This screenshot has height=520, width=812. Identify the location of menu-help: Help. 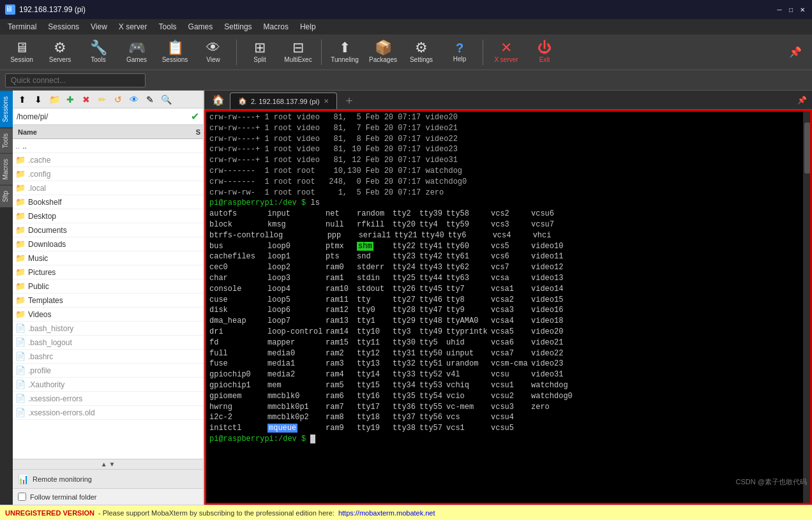
(308, 27).